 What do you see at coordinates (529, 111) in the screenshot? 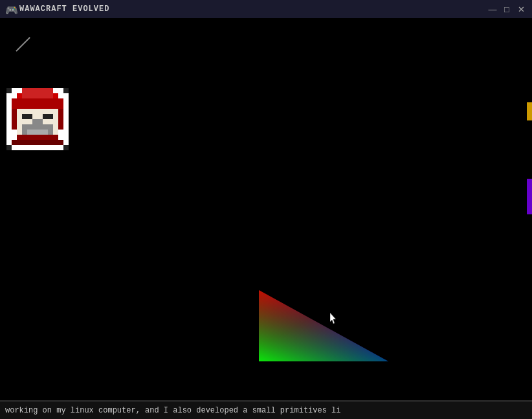
I see `right-panel-yellow-accent` at bounding box center [529, 111].